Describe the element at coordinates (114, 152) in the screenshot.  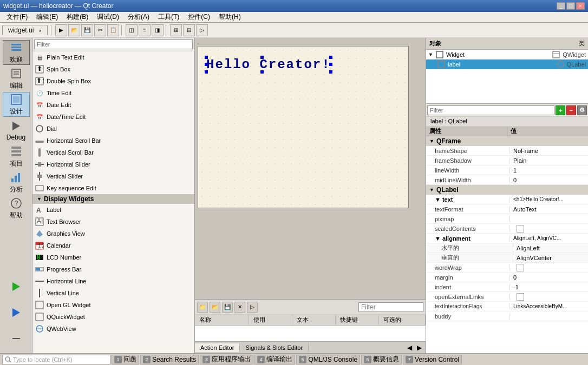
I see `widget-item-vscrollbar: Vertical Scroll Bar` at that location.